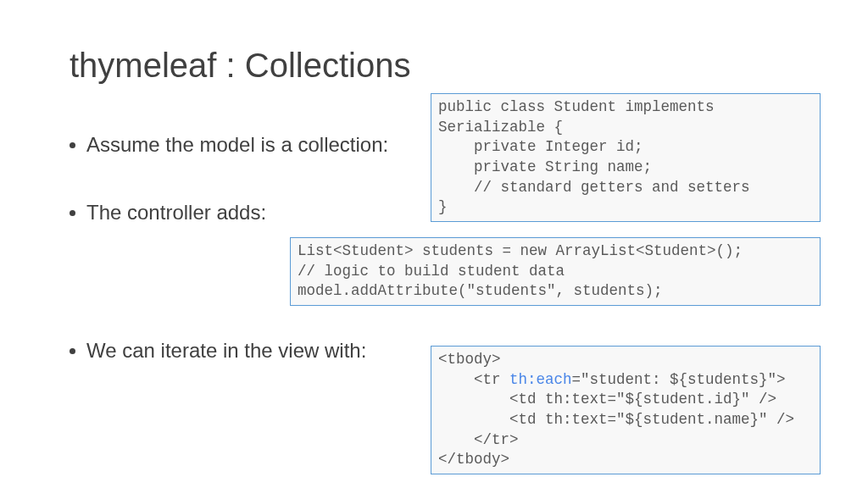 The image size is (868, 488). What do you see at coordinates (474, 369) in the screenshot?
I see `code-text: <tbody> <tr` at bounding box center [474, 369].